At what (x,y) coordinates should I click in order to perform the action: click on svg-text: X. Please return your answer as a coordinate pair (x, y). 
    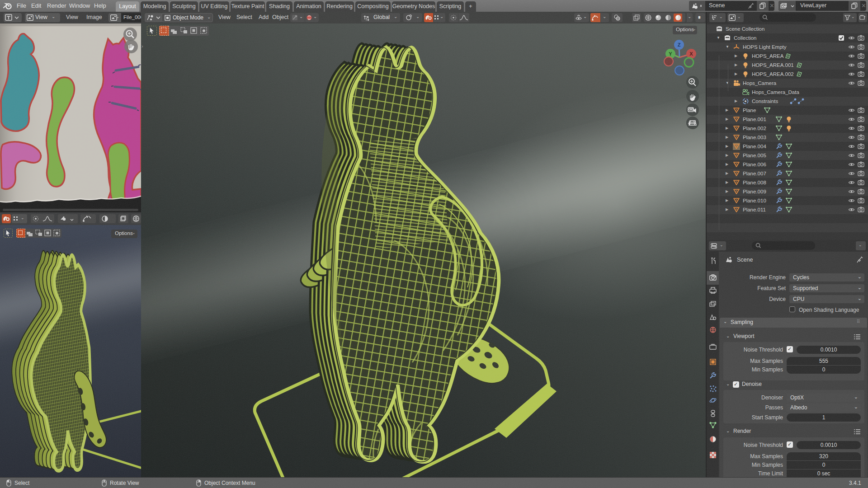
    Looking at the image, I should click on (691, 54).